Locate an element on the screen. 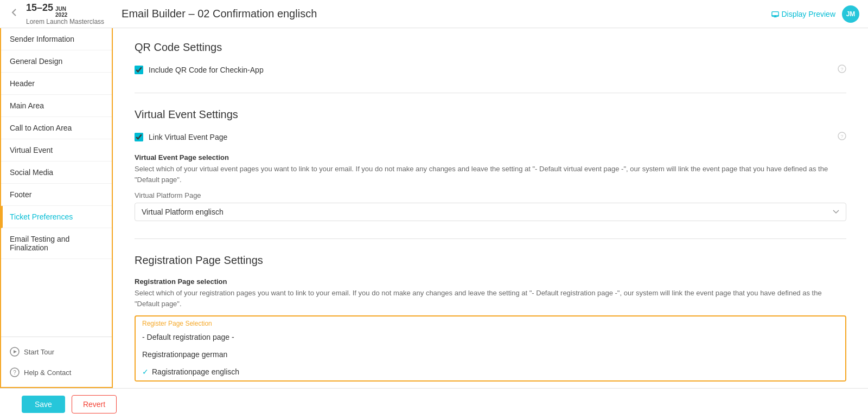  sidebar-item-ticket-preferences: Ticket Preferences is located at coordinates (56, 217).